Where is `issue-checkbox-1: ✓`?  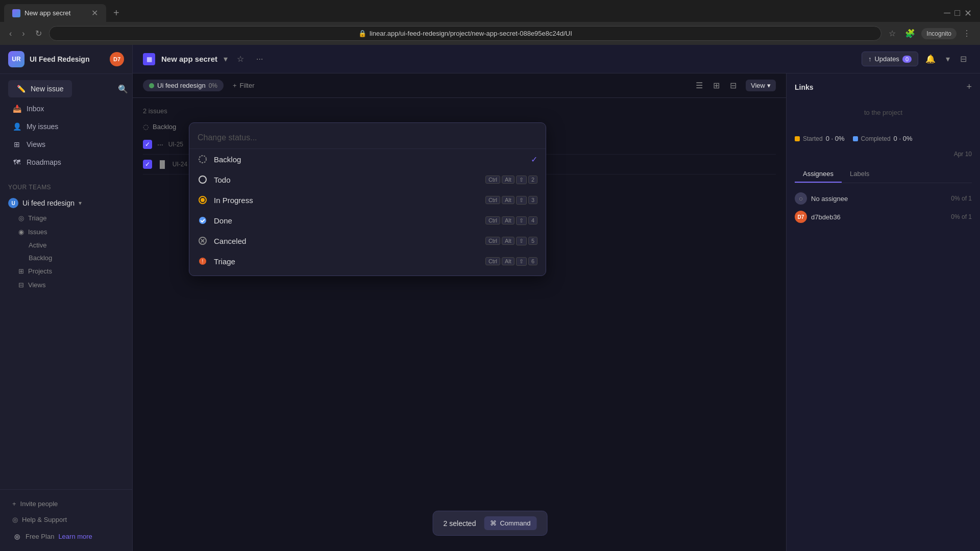 issue-checkbox-1: ✓ is located at coordinates (148, 144).